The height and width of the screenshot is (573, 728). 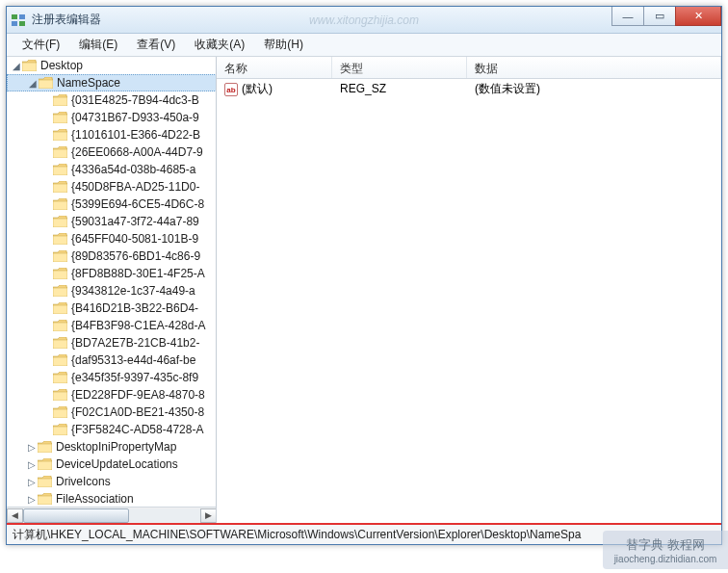 I want to click on list-header: 名称 类型 数据, so click(x=469, y=67).